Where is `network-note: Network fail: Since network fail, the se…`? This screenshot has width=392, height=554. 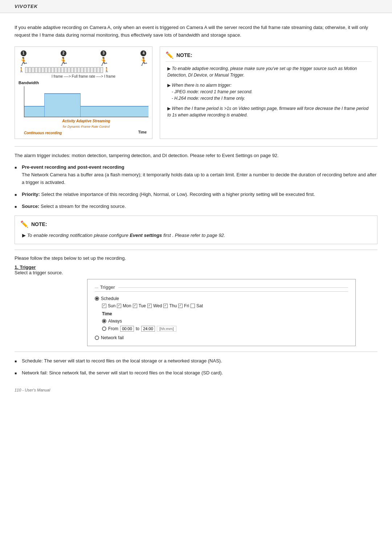
network-note: Network fail: Since network fail, the se… is located at coordinates (196, 373).